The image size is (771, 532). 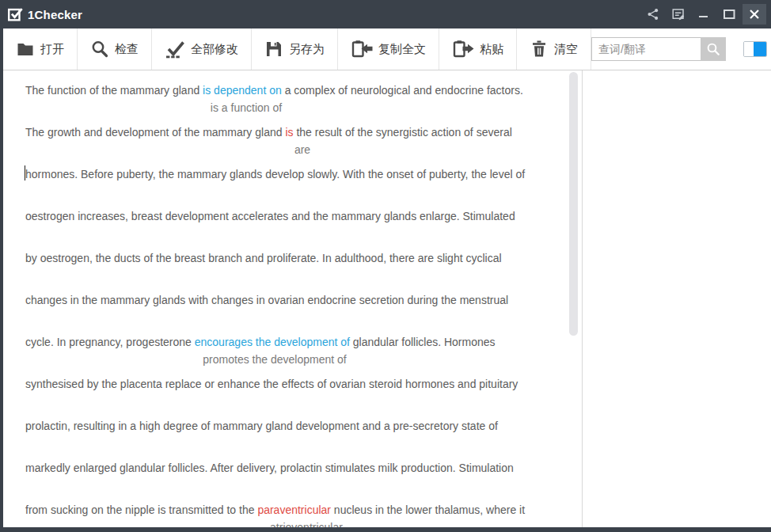 What do you see at coordinates (261, 426) in the screenshot?
I see `text-segment: prolactin, resulting in a high degree of…` at bounding box center [261, 426].